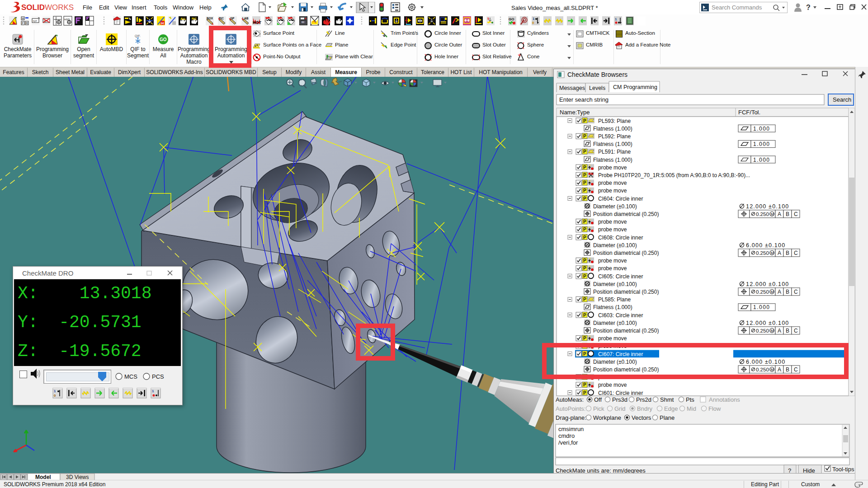 This screenshot has height=488, width=868. What do you see at coordinates (27, 23) in the screenshot?
I see `svg-text: R` at bounding box center [27, 23].